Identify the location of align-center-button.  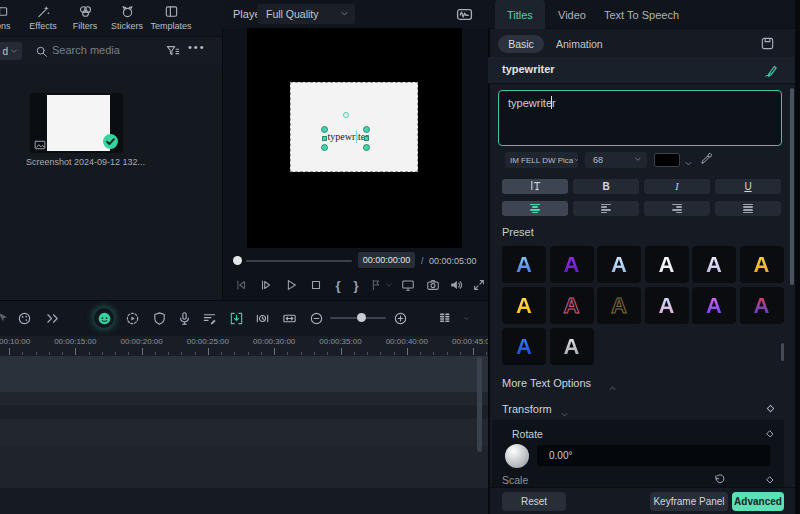
(535, 208).